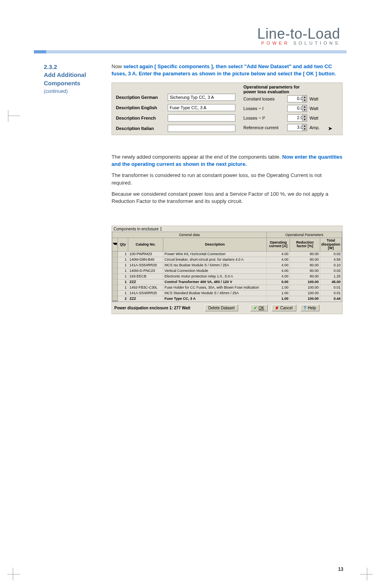 The width and height of the screenshot is (380, 588). What do you see at coordinates (275, 89) in the screenshot?
I see `ops-panel-title: Operational parameters for power loss ev…` at bounding box center [275, 89].